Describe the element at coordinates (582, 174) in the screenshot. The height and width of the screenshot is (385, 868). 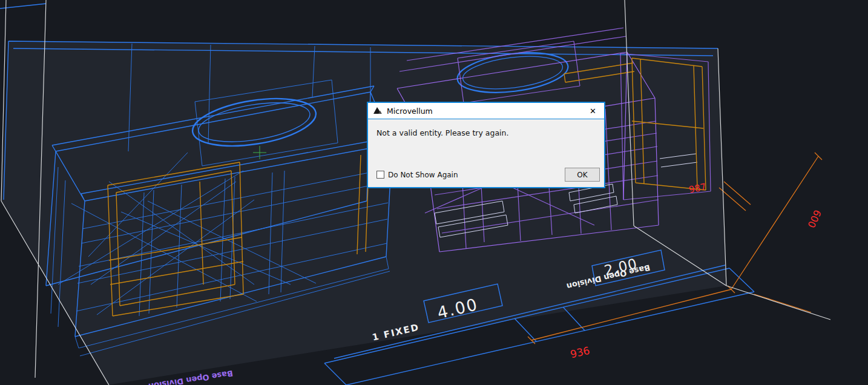
I see `ok-button: OK` at that location.